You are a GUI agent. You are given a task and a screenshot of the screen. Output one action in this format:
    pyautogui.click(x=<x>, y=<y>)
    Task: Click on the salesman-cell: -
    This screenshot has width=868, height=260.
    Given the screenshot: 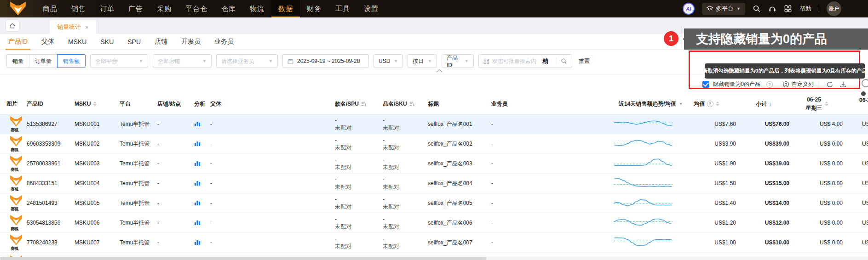 What is the action you would take?
    pyautogui.click(x=552, y=124)
    